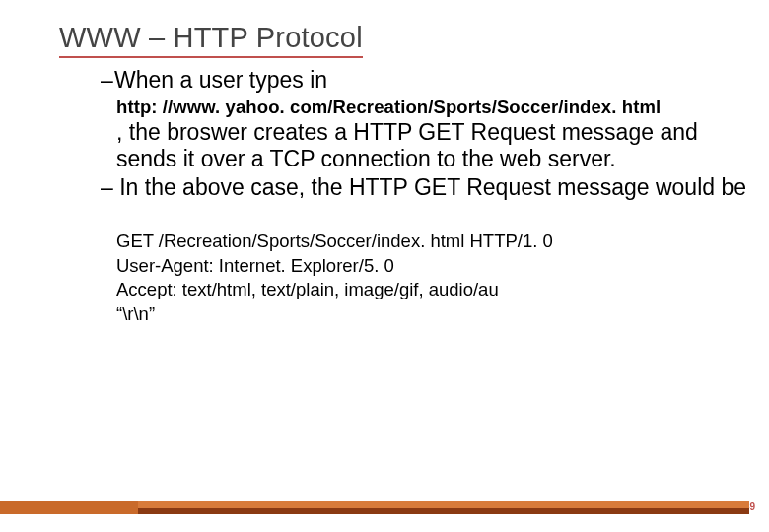  I want to click on slide-title: WWW – HTTP Protocol, so click(211, 39).